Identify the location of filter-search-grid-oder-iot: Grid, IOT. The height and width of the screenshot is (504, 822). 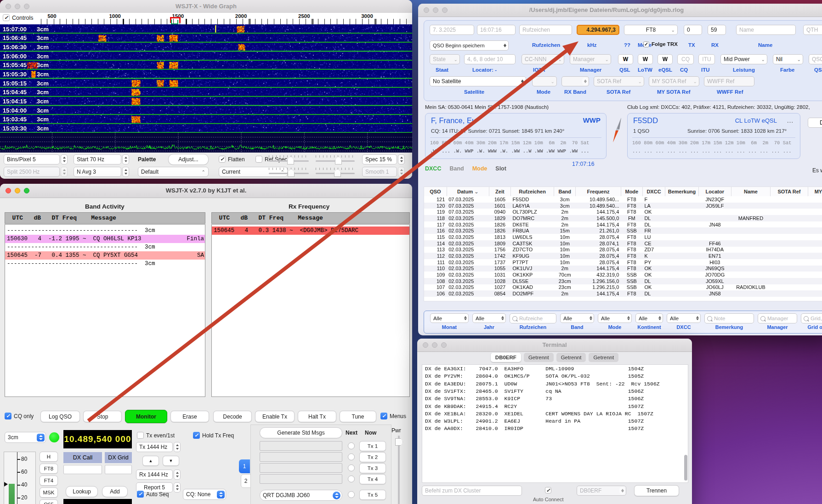
(811, 318).